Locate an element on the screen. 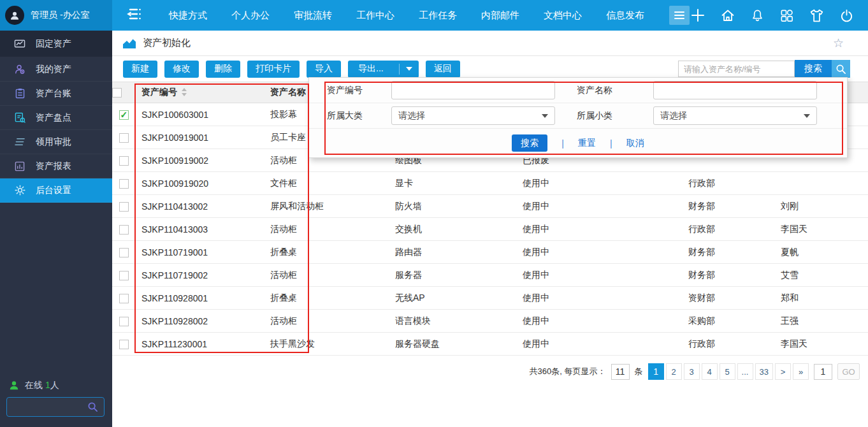  sidebar-item-label: 资产盘点 is located at coordinates (54, 118).